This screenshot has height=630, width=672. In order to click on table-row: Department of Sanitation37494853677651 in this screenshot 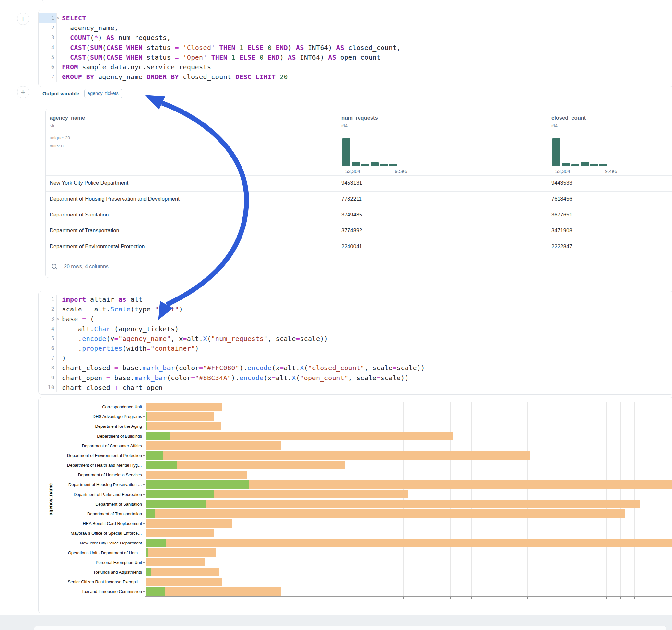, I will do `click(359, 215)`.